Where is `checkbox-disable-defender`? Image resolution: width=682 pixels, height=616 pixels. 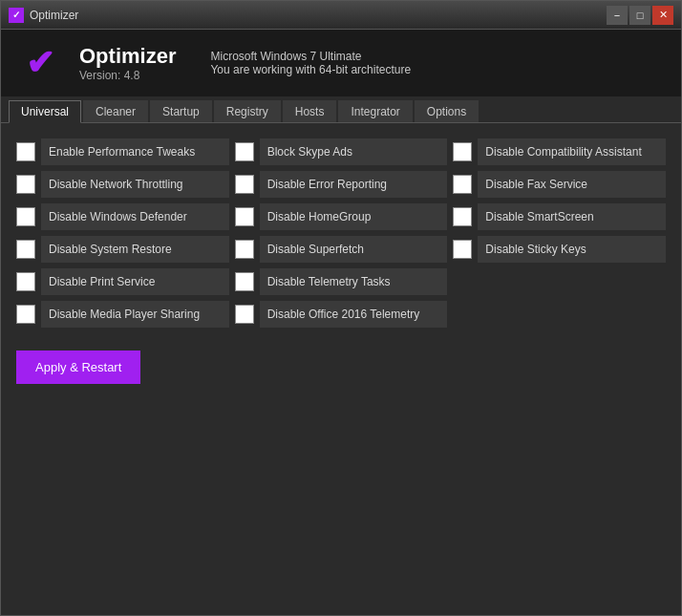 checkbox-disable-defender is located at coordinates (26, 217).